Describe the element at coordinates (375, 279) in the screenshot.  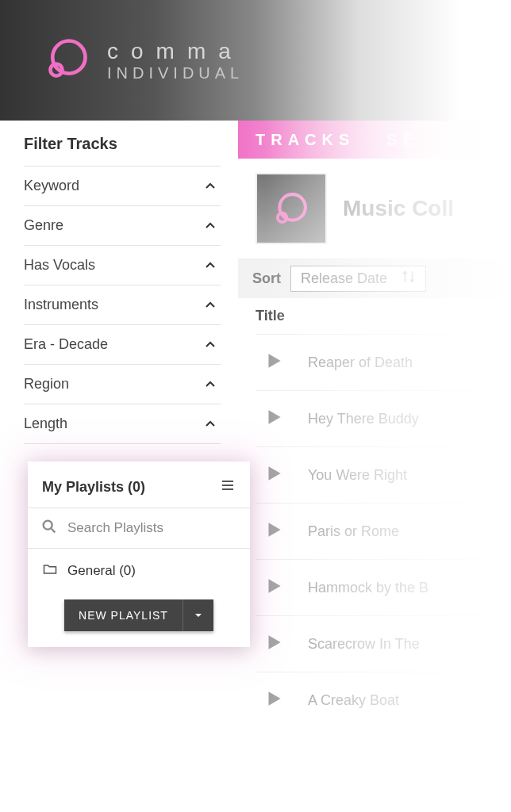
I see `sort-bar: Sort Release Date` at that location.